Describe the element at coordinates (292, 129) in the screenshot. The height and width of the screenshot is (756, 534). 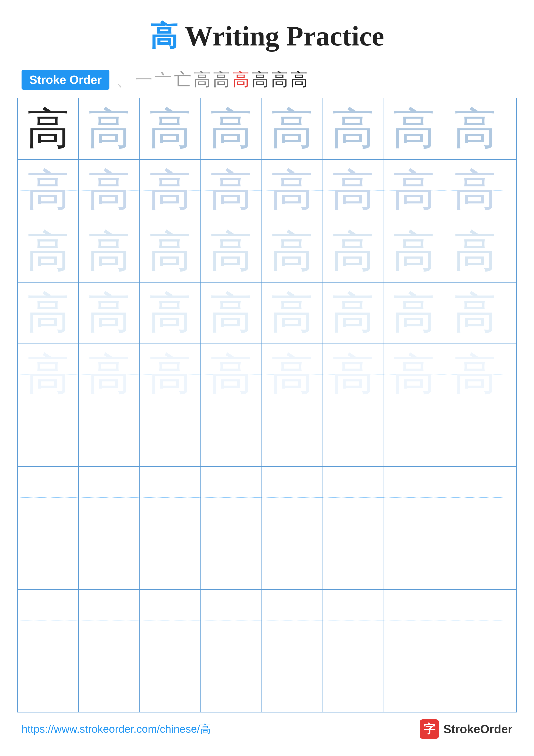
I see `grid-cell-1-5: 高` at that location.